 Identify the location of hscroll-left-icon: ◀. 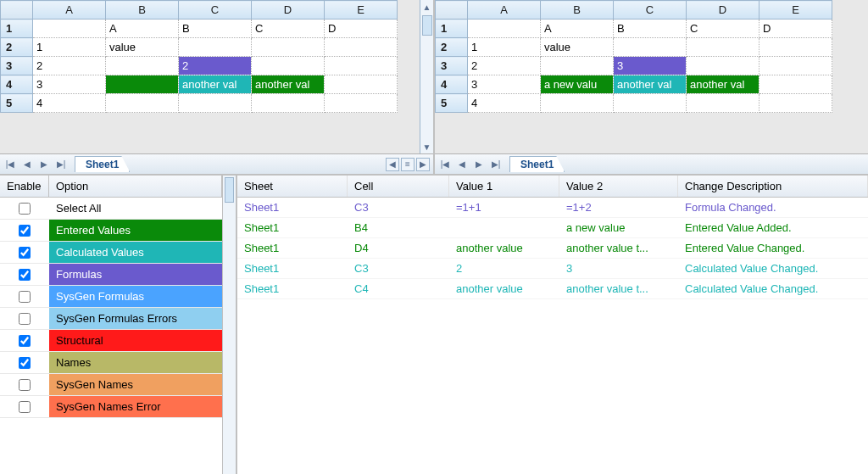
(392, 165).